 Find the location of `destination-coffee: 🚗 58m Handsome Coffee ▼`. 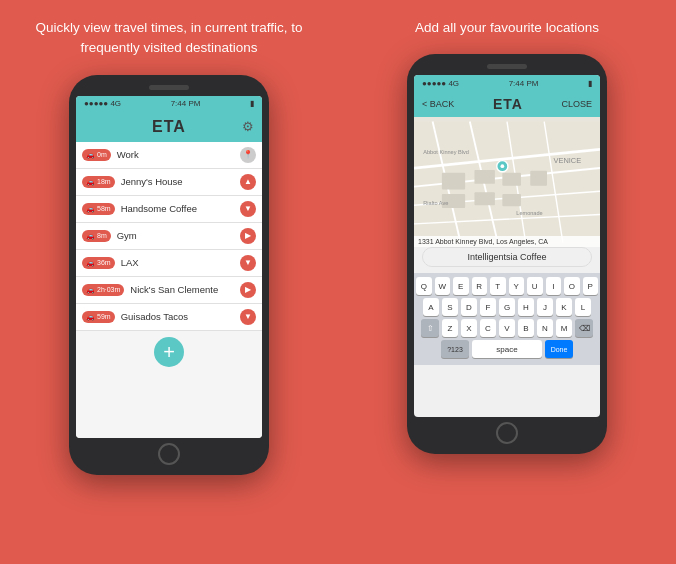

destination-coffee: 🚗 58m Handsome Coffee ▼ is located at coordinates (169, 210).